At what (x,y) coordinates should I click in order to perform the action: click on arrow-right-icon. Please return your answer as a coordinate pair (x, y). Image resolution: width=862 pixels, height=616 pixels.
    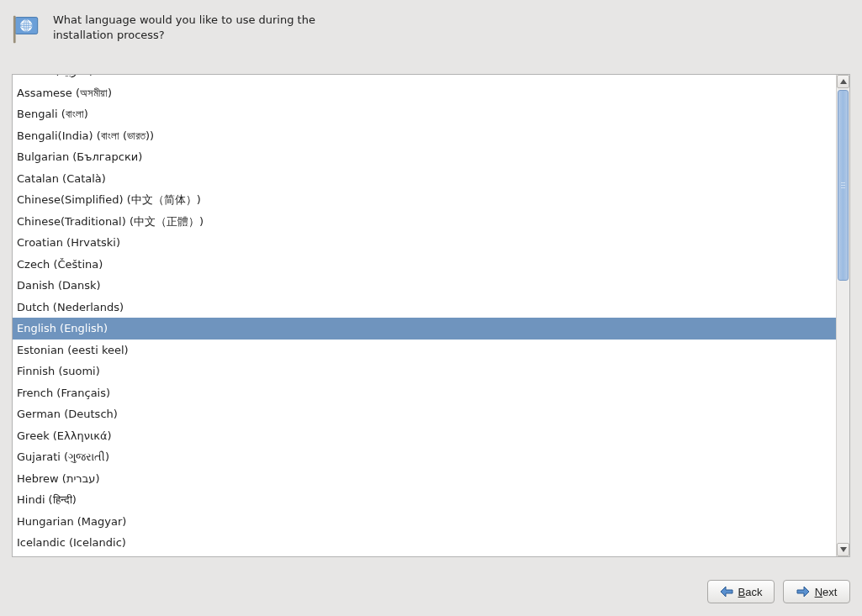
    Looking at the image, I should click on (803, 592).